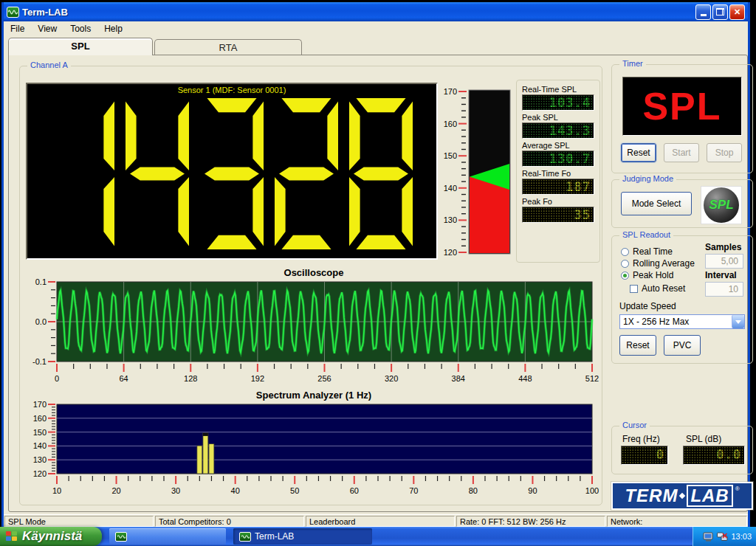  I want to click on spectrum-title: Spectrum Analyzer (1 Hz), so click(314, 395).